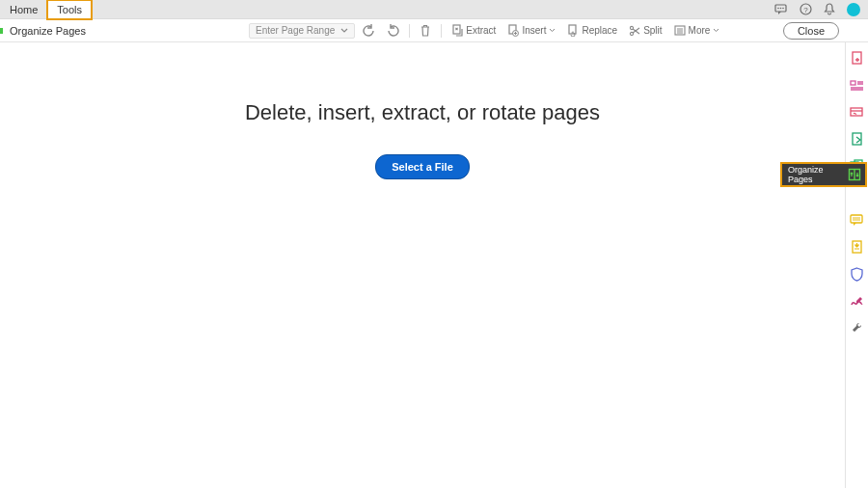  What do you see at coordinates (295, 31) in the screenshot?
I see `page-range-placeholder: Enter Page Range` at bounding box center [295, 31].